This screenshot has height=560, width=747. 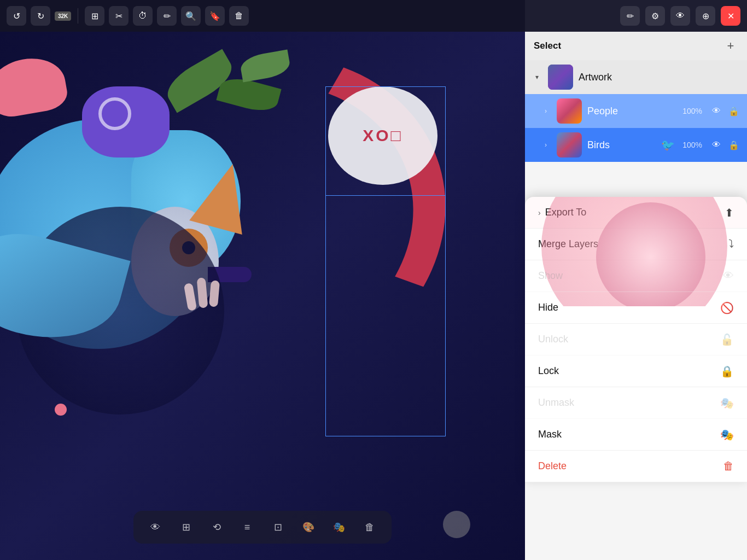 What do you see at coordinates (115, 114) in the screenshot?
I see `circle-outline` at bounding box center [115, 114].